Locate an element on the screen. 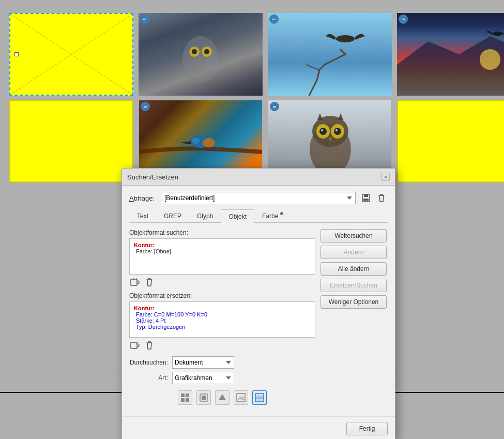 The image size is (504, 439). suchen-label: Objektformat suchen: is located at coordinates (222, 233).